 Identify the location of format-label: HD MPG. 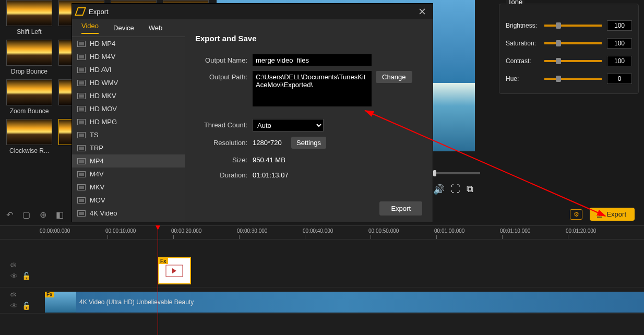
(103, 122).